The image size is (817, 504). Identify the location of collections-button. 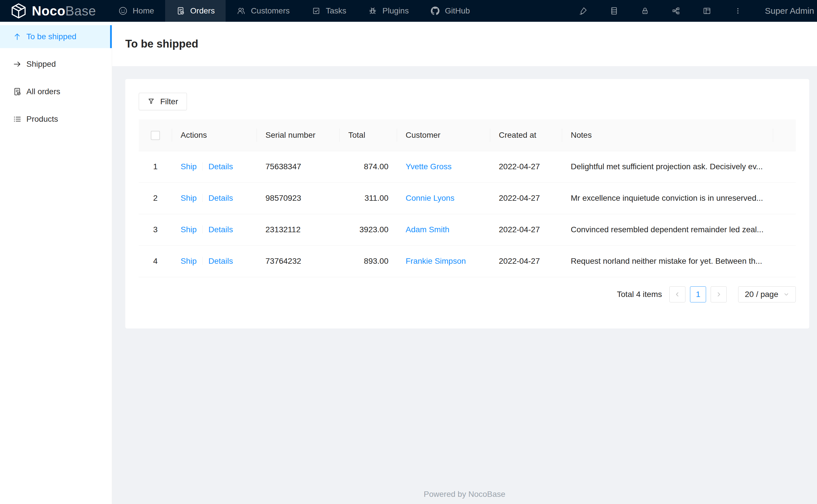
(614, 11).